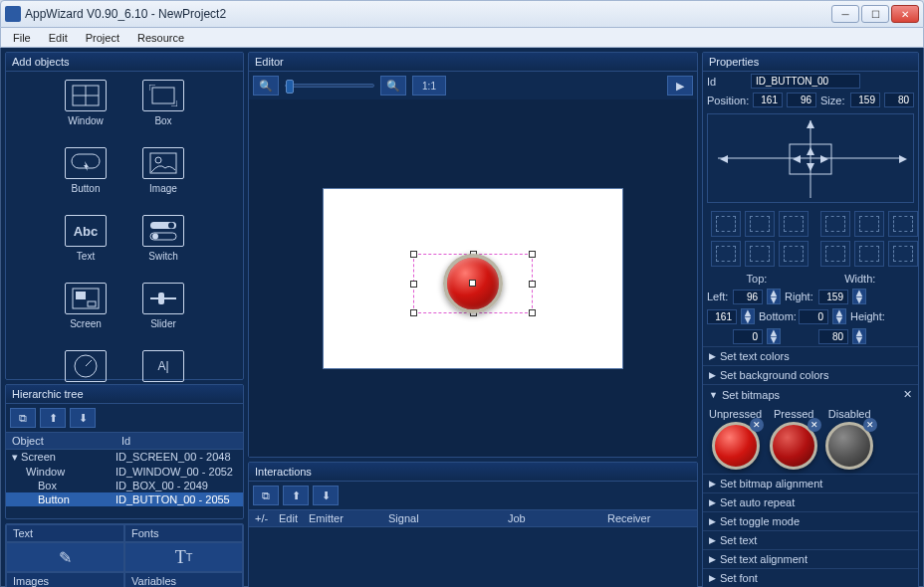 The height and width of the screenshot is (587, 924). Describe the element at coordinates (86, 312) in the screenshot. I see `add-screen: Screen` at that location.